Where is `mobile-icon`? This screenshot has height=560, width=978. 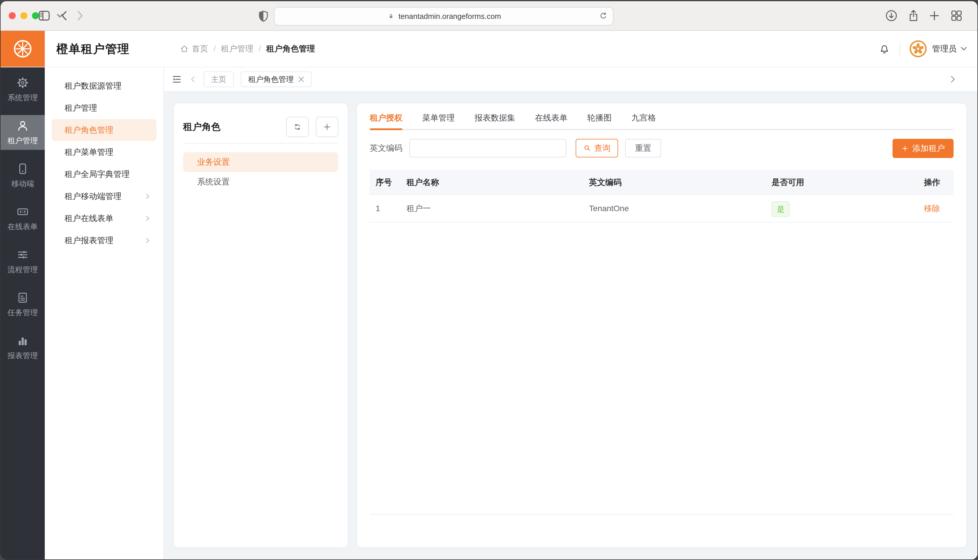
mobile-icon is located at coordinates (23, 168).